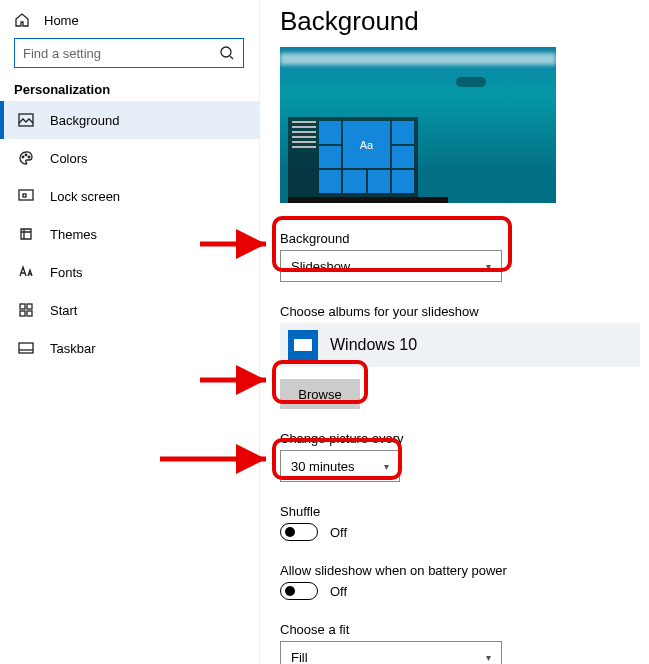 This screenshot has height=664, width=649. What do you see at coordinates (26, 348) in the screenshot?
I see `taskbar-icon` at bounding box center [26, 348].